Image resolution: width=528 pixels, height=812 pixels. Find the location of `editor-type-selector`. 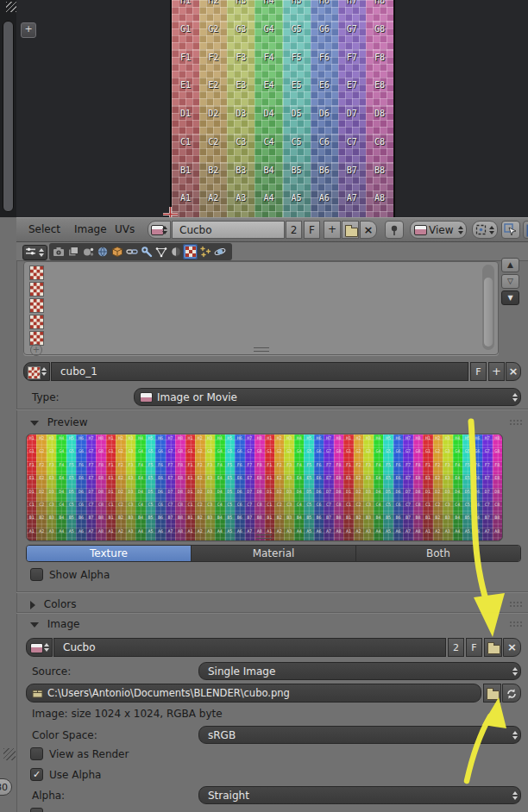

editor-type-selector is located at coordinates (35, 253).